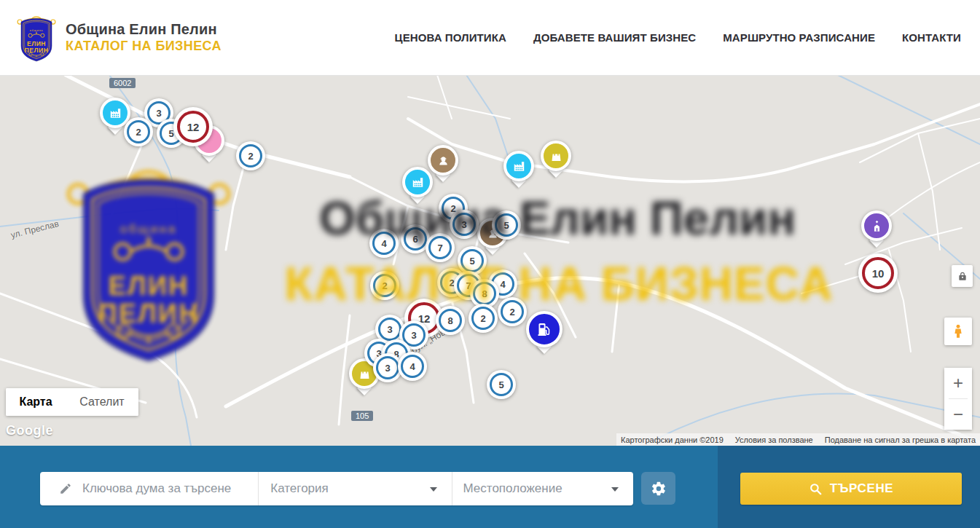  I want to click on main-nav: ЦЕНОВА ПОЛИТИКА ДОБАВЕТЕ ВАШИЯТ БИЗНЕС М…, so click(678, 38).